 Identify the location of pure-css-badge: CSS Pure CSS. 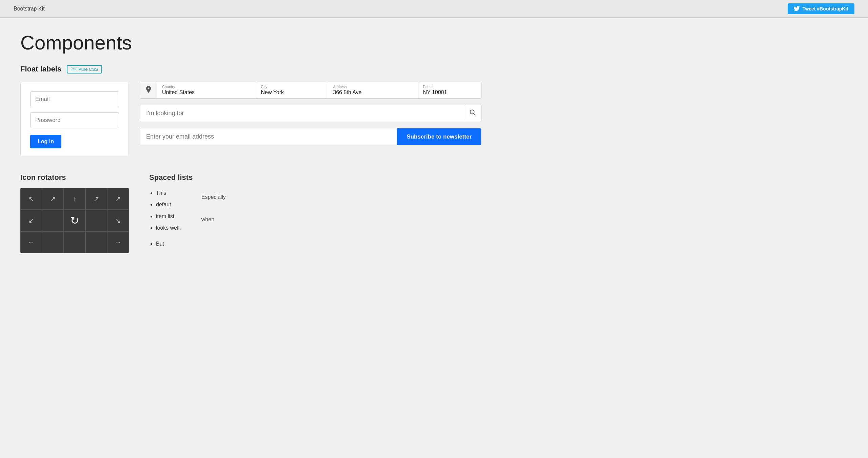
(84, 69).